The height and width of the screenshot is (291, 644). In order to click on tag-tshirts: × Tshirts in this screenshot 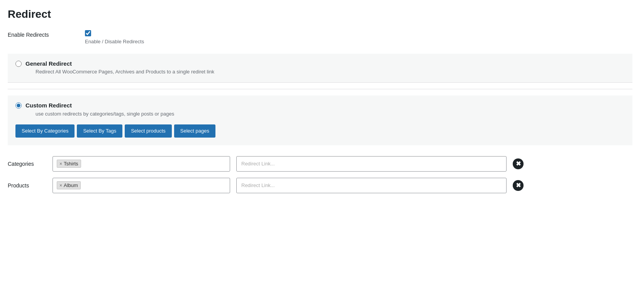, I will do `click(69, 164)`.